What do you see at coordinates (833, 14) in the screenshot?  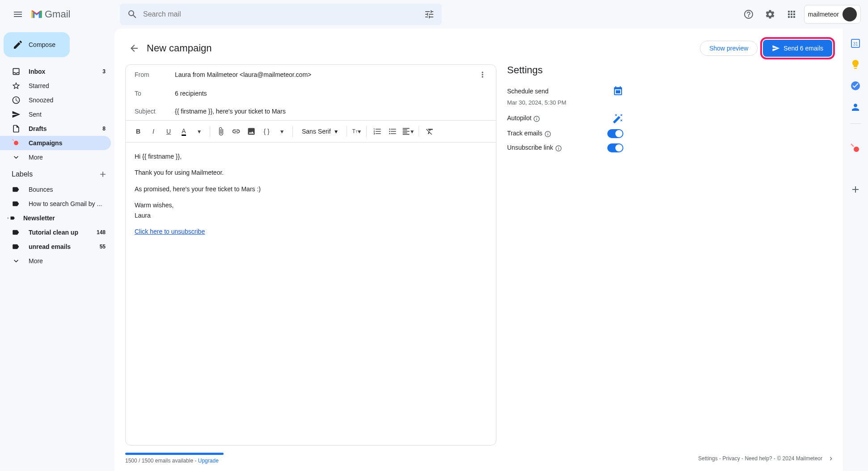 I see `account-chip: mailmeteor` at bounding box center [833, 14].